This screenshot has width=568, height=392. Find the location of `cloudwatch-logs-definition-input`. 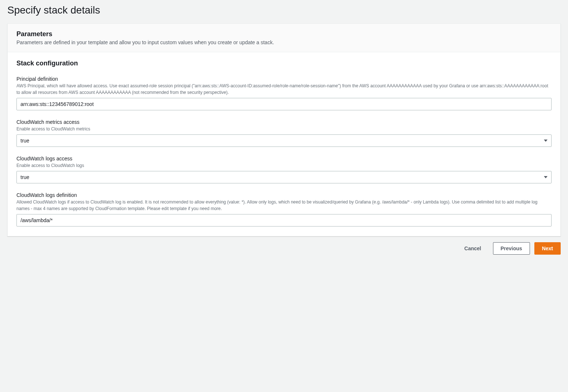

cloudwatch-logs-definition-input is located at coordinates (284, 220).